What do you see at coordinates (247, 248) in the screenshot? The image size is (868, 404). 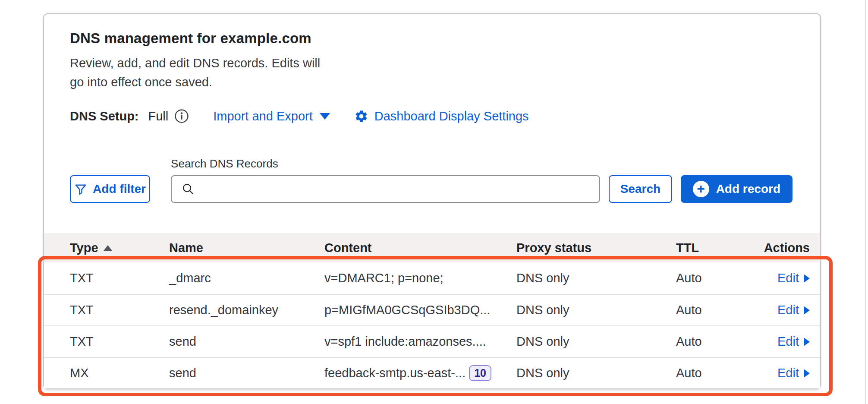 I see `column-header-name: Name` at bounding box center [247, 248].